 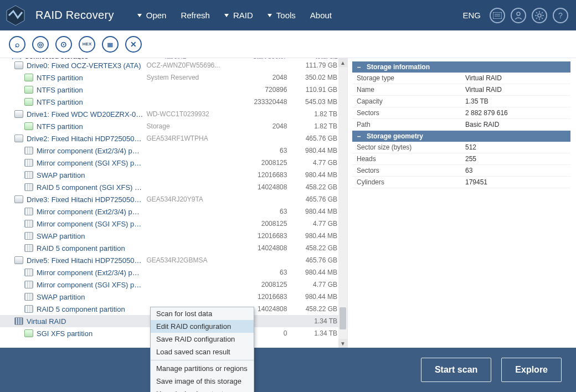 What do you see at coordinates (110, 44) in the screenshot?
I see `list-icon: ≣` at bounding box center [110, 44].